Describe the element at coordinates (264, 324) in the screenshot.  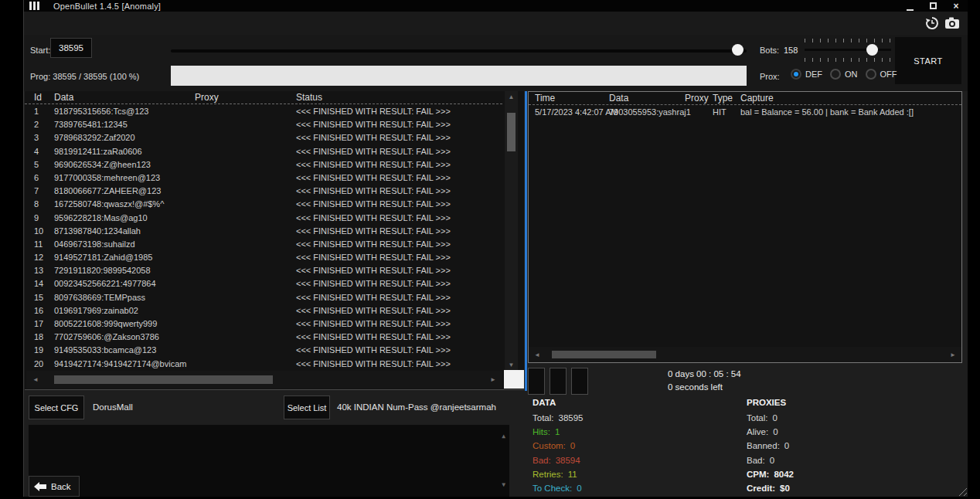
I see `table-row: 17 8005221608:999qwerty999 <<< FINISHED …` at that location.